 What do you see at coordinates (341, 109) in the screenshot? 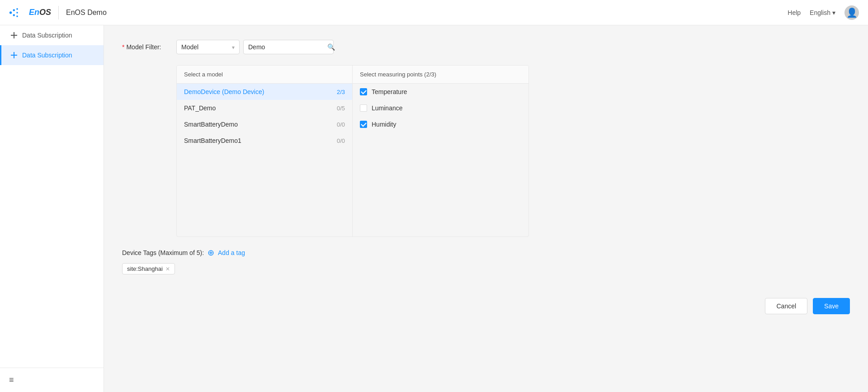
I see `model-count: 0/5` at bounding box center [341, 109].